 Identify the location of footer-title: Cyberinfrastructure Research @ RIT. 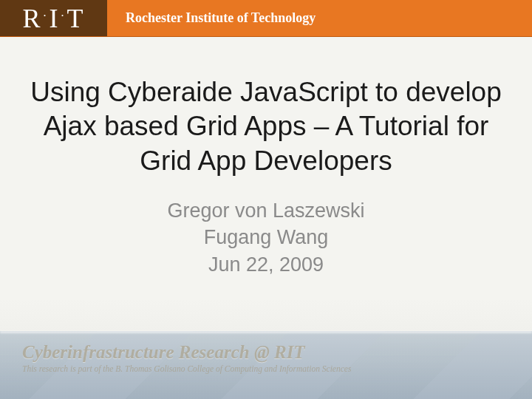
(266, 352).